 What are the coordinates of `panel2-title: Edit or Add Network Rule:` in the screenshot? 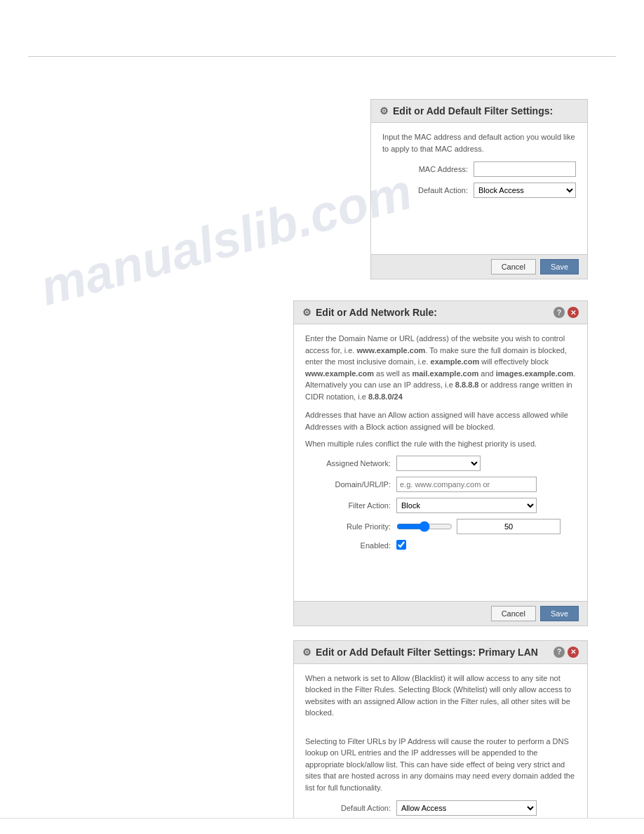 It's located at (370, 312).